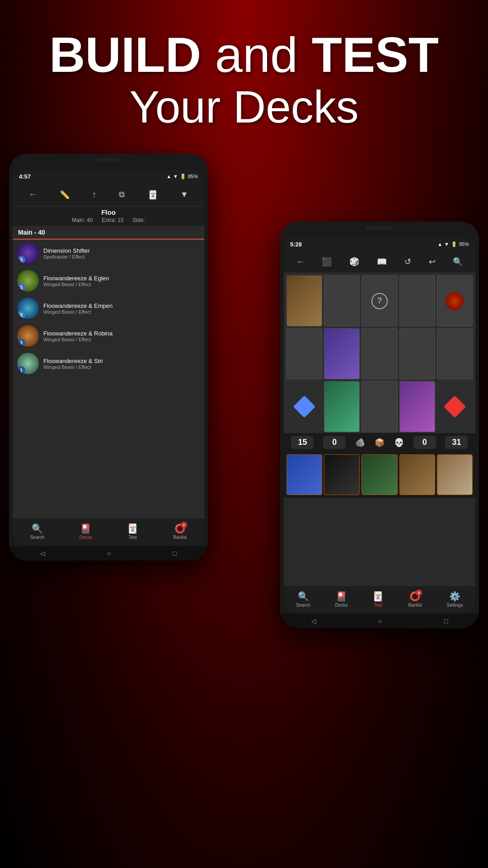 Image resolution: width=488 pixels, height=868 pixels. What do you see at coordinates (303, 599) in the screenshot?
I see `nav-search-right: 🔍 Search` at bounding box center [303, 599].